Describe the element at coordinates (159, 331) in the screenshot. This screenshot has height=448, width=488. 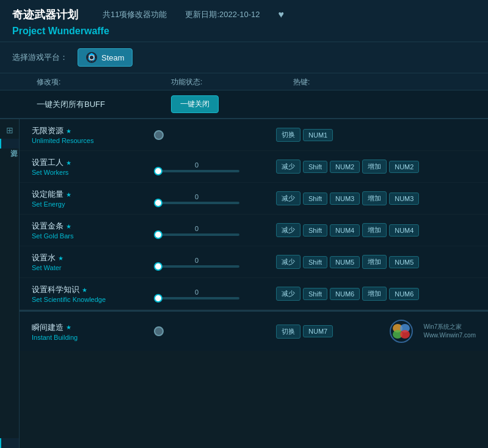
I see `toggle-circle-bottom` at that location.